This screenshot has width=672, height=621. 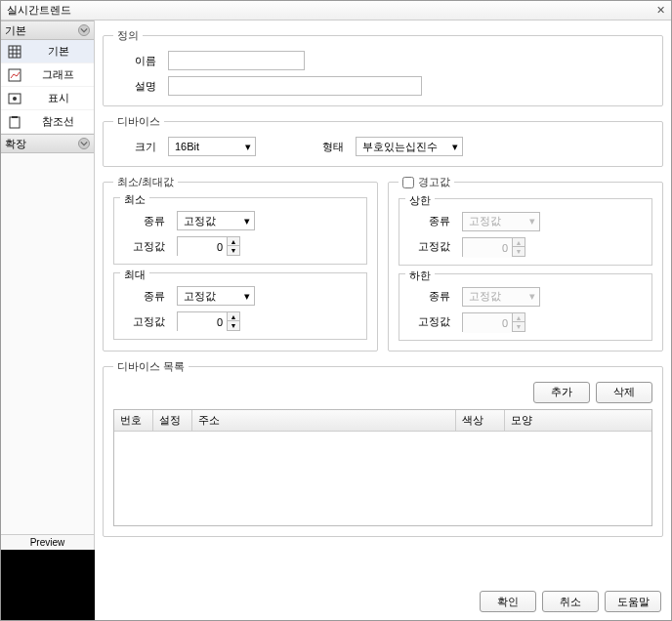 I want to click on chart-icon, so click(x=15, y=75).